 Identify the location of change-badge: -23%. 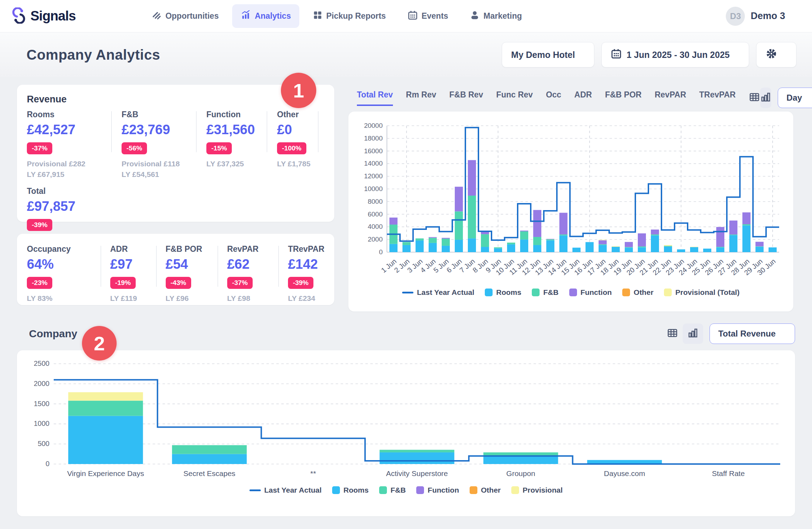
(40, 283).